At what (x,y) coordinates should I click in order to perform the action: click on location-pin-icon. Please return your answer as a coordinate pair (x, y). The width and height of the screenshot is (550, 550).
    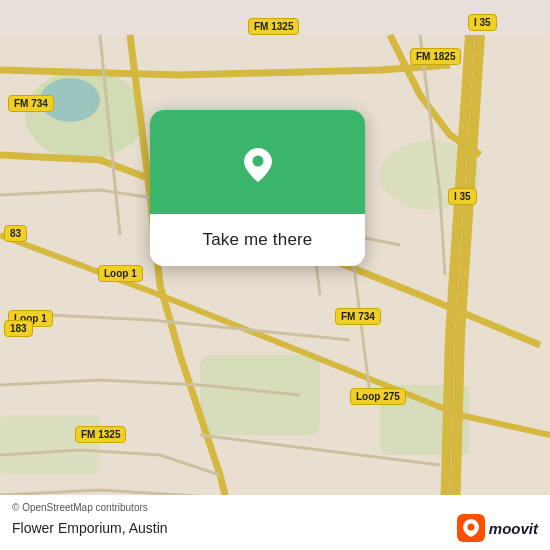
    Looking at the image, I should click on (258, 165).